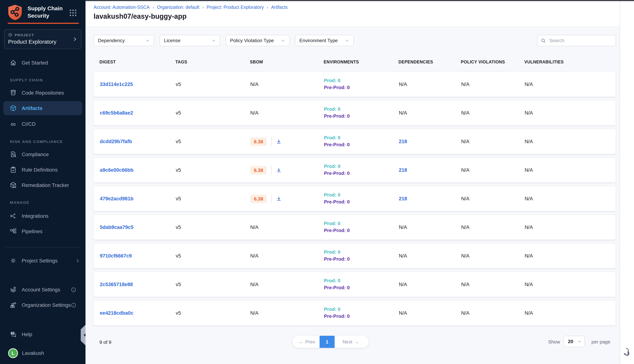  Describe the element at coordinates (178, 8) in the screenshot. I see `breadcrumb-organization: Organization: default` at that location.